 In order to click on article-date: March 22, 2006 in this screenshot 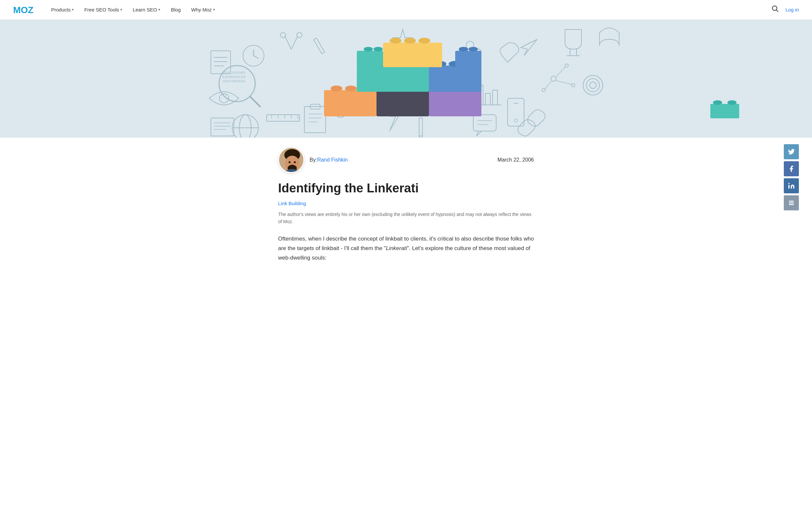, I will do `click(516, 160)`.